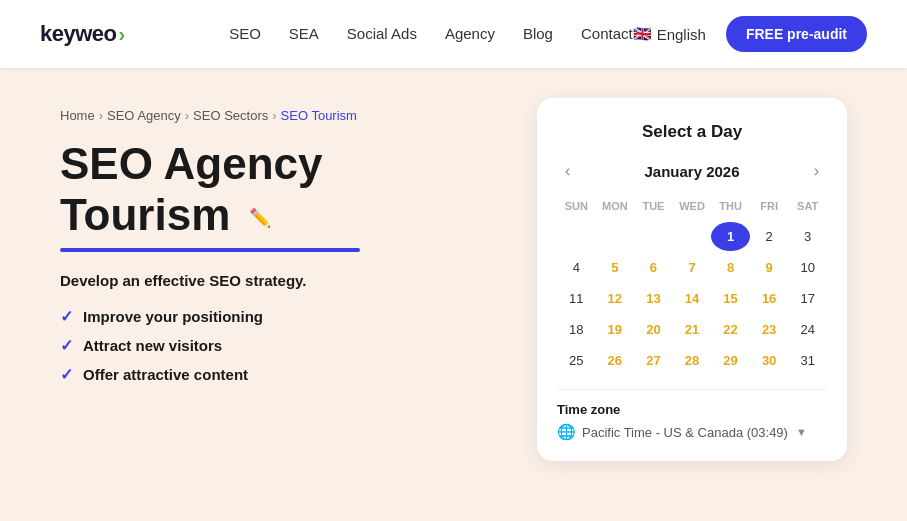 This screenshot has width=907, height=521. What do you see at coordinates (692, 410) in the screenshot?
I see `timezone-label: Time zone` at bounding box center [692, 410].